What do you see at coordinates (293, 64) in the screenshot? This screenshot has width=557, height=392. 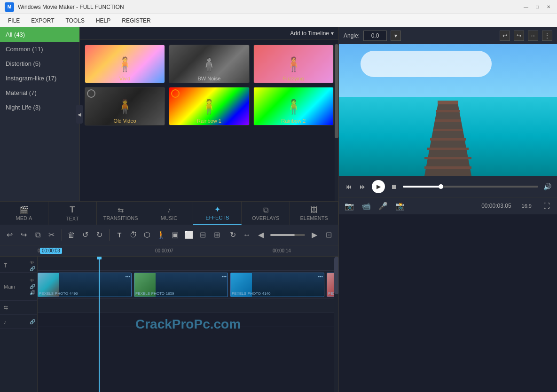 I see `effect-fuzzying: 🧍 Fuzzying` at bounding box center [293, 64].